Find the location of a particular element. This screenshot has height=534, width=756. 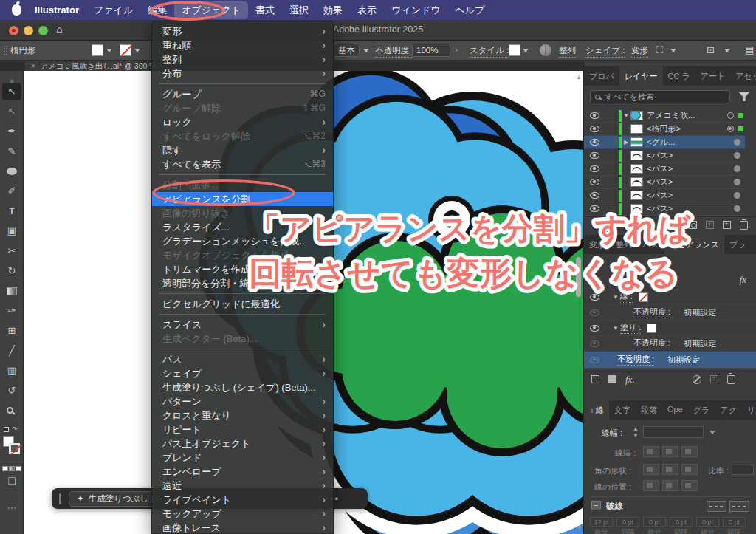

type-tool: T is located at coordinates (12, 211).